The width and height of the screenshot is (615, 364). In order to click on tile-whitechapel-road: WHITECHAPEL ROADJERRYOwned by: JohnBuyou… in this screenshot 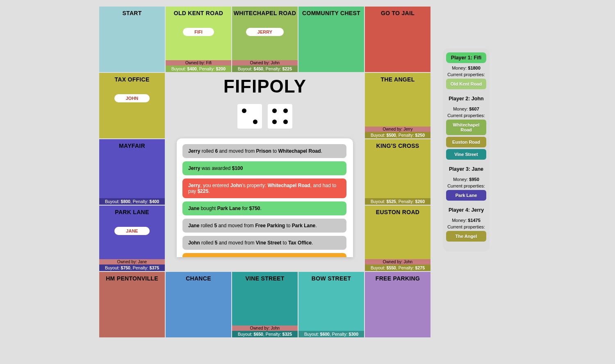, I will do `click(265, 39)`.